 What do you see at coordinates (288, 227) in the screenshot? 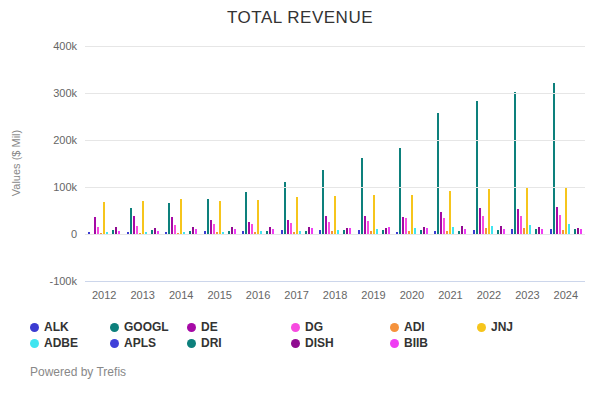
I see `bar-DE-2017` at bounding box center [288, 227].